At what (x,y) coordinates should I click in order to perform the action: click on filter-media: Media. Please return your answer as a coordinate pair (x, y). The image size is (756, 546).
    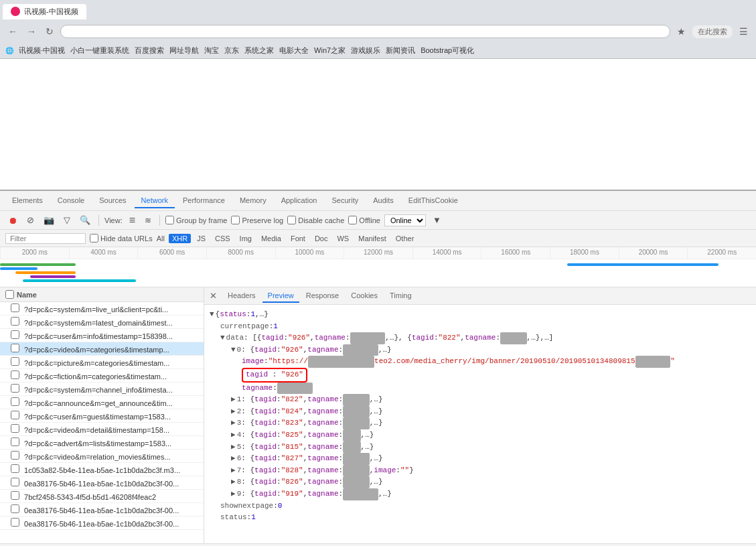
    Looking at the image, I should click on (271, 238).